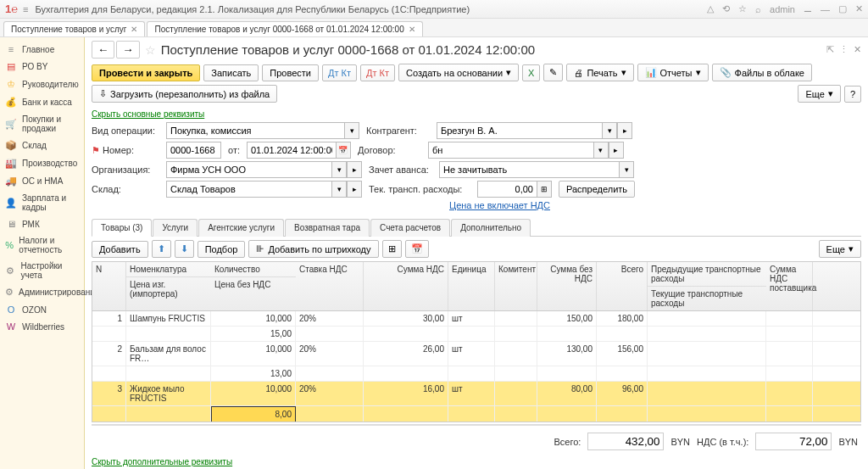 The height and width of the screenshot is (469, 868). Describe the element at coordinates (476, 461) in the screenshot. I see `hide-extra-link: Скрыть дополнительные реквизиты` at that location.